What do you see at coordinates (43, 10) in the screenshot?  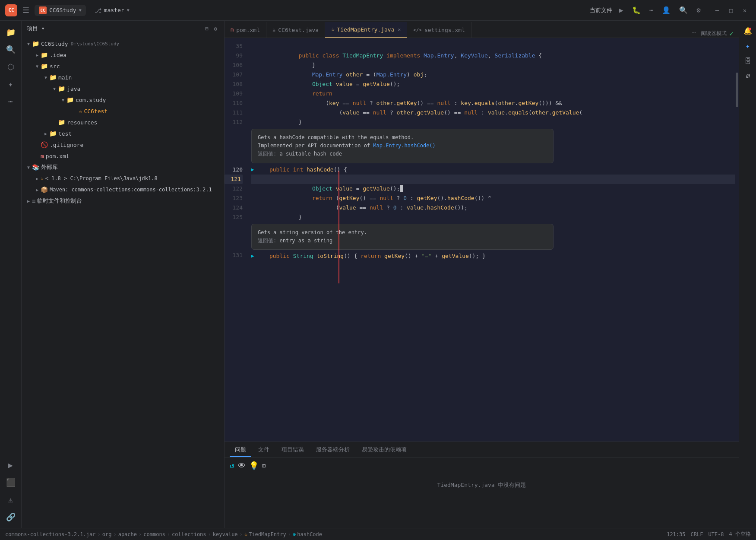 I see `project-icon: CC` at bounding box center [43, 10].